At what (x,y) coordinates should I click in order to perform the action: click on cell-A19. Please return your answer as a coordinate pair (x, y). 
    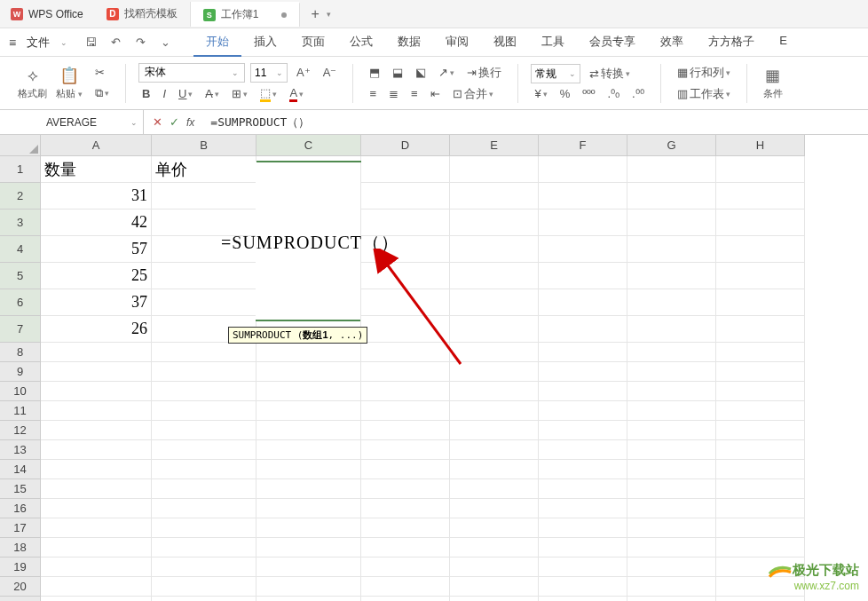
    Looking at the image, I should click on (96, 567).